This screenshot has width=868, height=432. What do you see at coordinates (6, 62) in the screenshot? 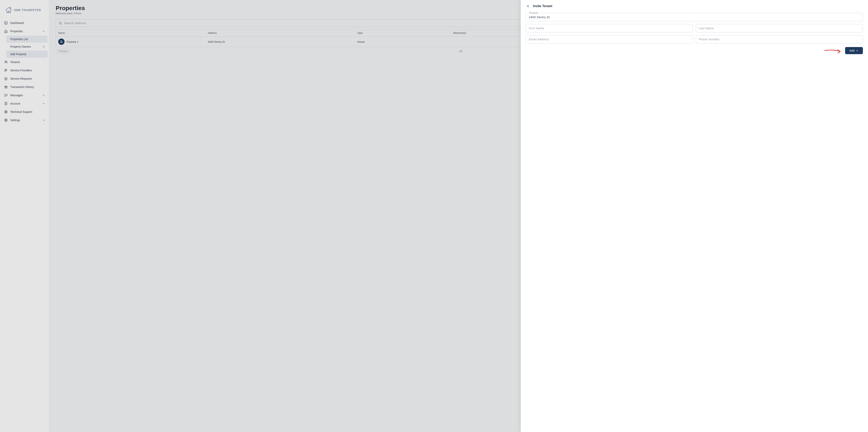
I see `users-icon` at bounding box center [6, 62].